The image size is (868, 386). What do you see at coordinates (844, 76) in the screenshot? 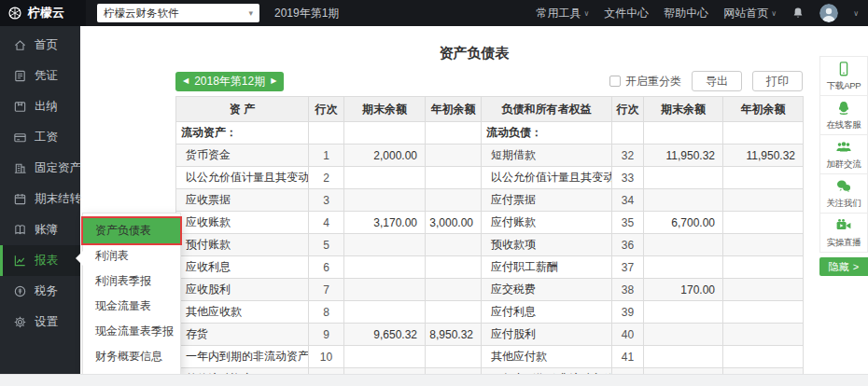
I see `widget-download-app: 下载APP` at bounding box center [844, 76].